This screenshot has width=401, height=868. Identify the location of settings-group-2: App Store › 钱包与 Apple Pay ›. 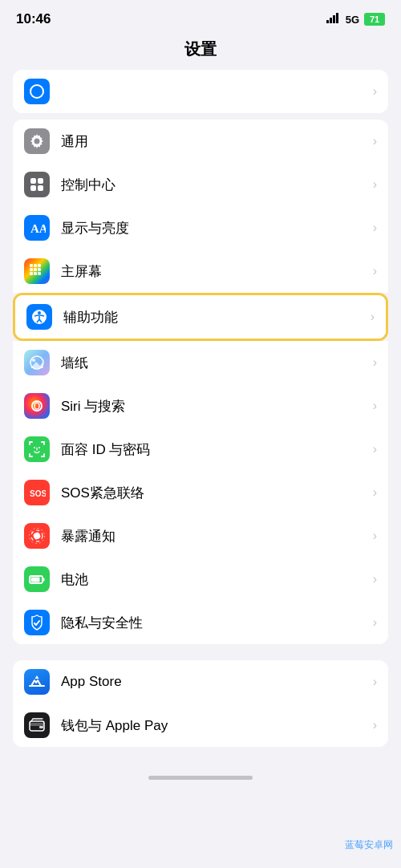
(200, 704).